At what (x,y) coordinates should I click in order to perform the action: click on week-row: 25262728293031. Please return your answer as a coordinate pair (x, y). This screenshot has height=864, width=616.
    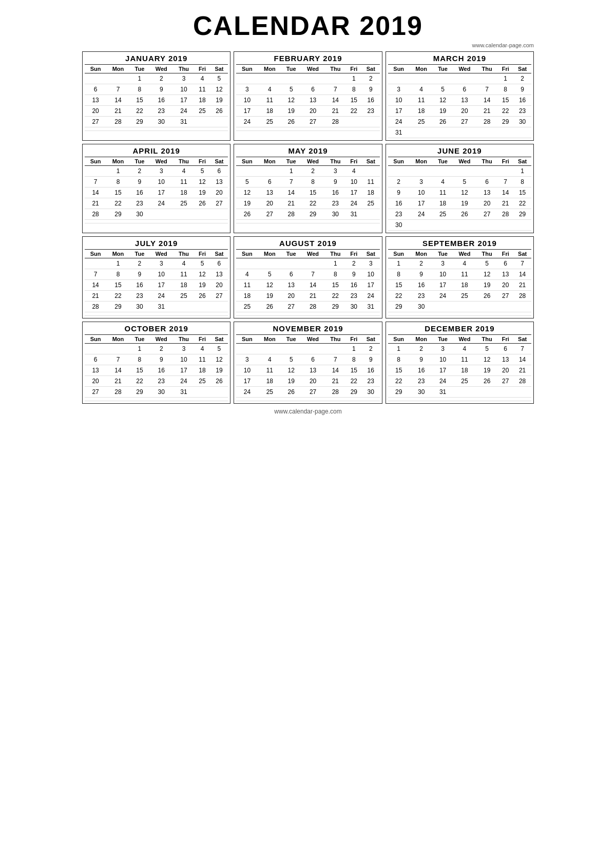
    Looking at the image, I should click on (308, 307).